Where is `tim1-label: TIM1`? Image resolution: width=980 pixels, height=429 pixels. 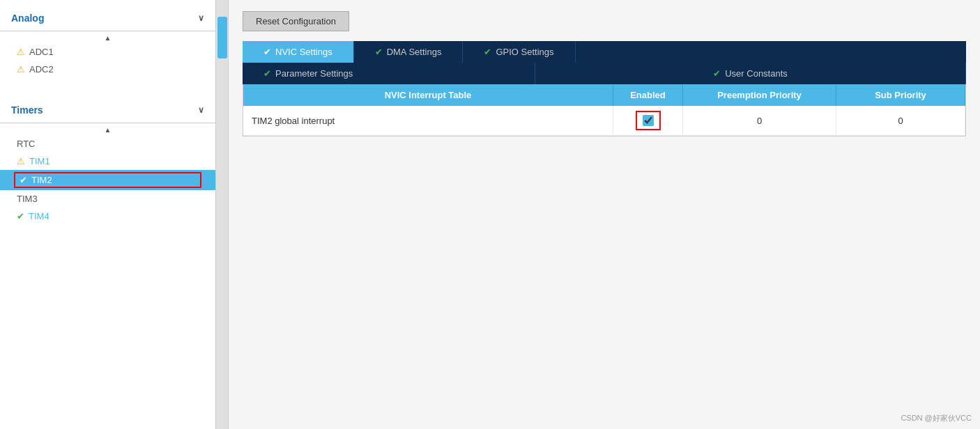 tim1-label: TIM1 is located at coordinates (40, 162).